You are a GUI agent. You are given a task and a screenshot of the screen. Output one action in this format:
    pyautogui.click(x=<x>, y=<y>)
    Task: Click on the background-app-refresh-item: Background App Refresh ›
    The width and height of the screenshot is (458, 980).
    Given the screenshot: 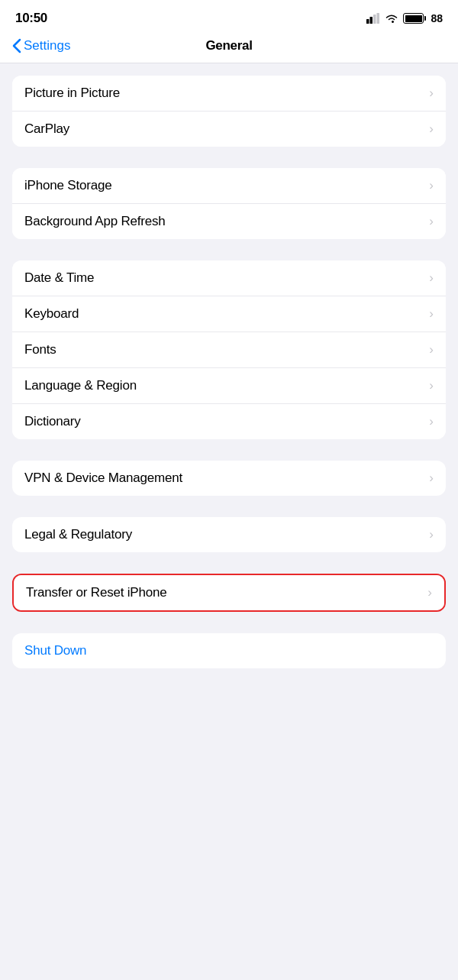 What is the action you would take?
    pyautogui.click(x=229, y=222)
    